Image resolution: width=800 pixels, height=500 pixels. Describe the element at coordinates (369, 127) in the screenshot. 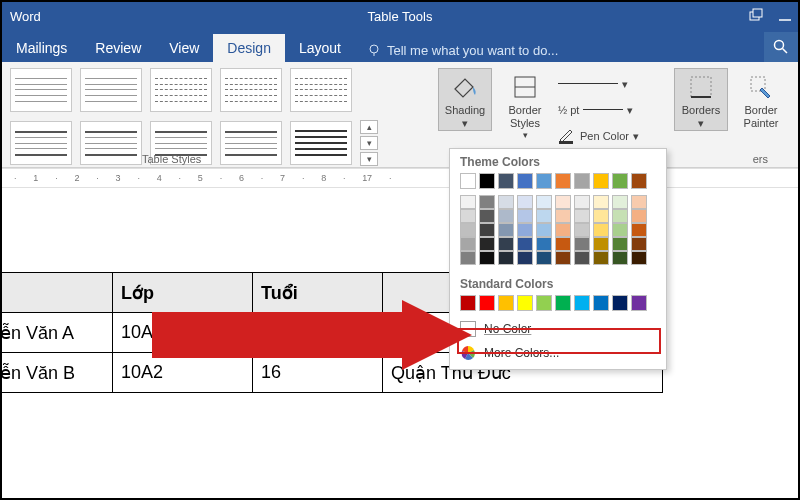

I see `gallery-up-icon: ▴` at that location.